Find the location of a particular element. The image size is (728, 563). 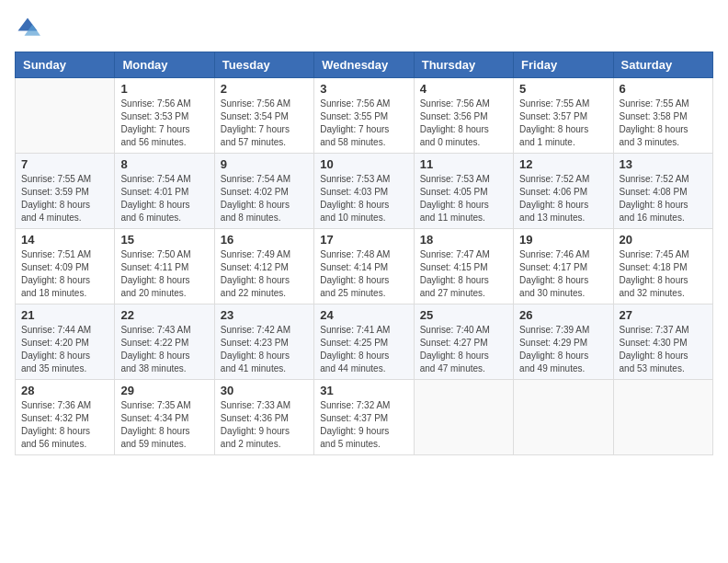

day-info: Sunrise: 7:53 AMSunset: 4:03 PMDaylight:… is located at coordinates (364, 199).